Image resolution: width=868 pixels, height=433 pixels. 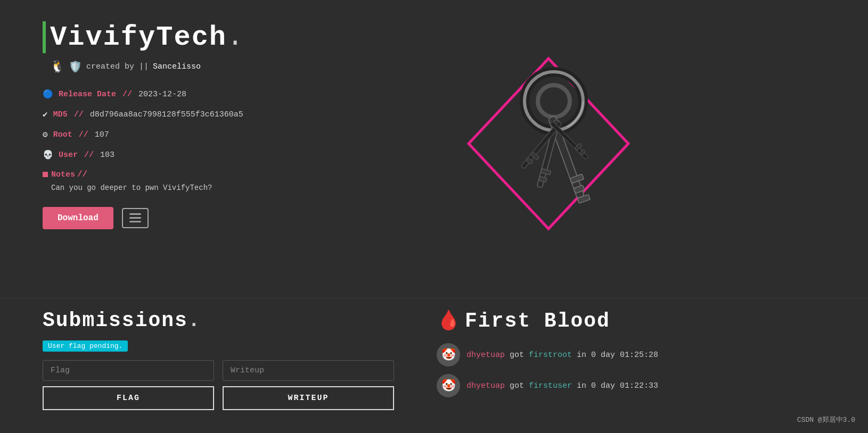 What do you see at coordinates (548, 154) in the screenshot?
I see `keys-illustration` at bounding box center [548, 154].